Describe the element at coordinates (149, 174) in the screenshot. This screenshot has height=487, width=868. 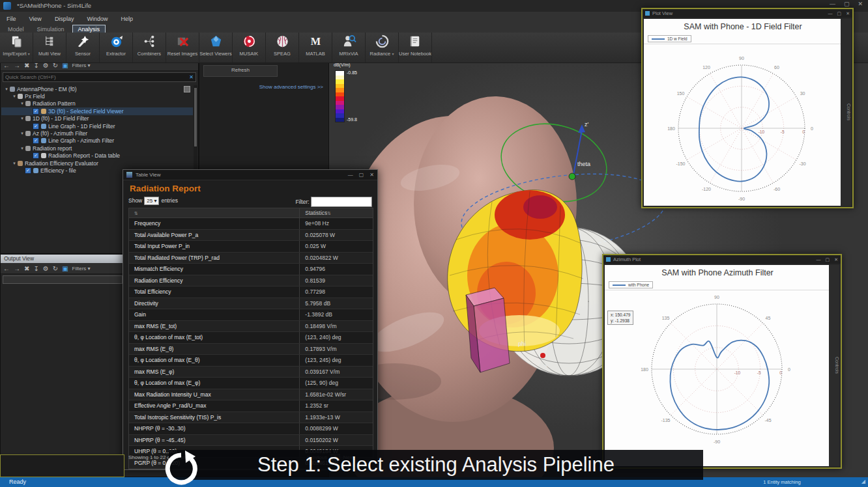
I see `report-window-title: Table View` at that location.